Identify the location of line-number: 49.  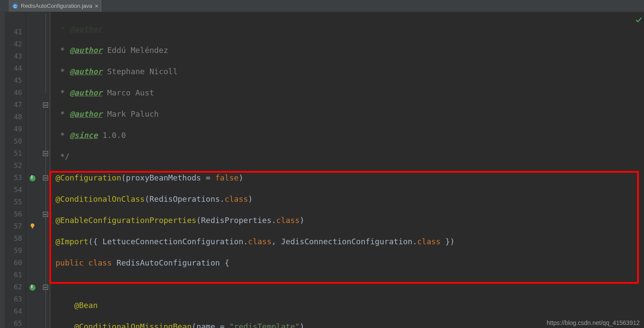
(16, 129).